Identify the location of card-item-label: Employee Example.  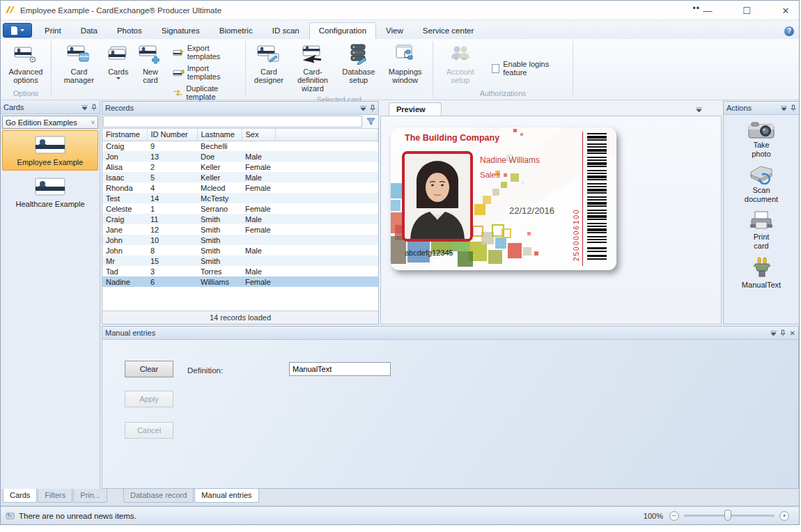
(50, 162).